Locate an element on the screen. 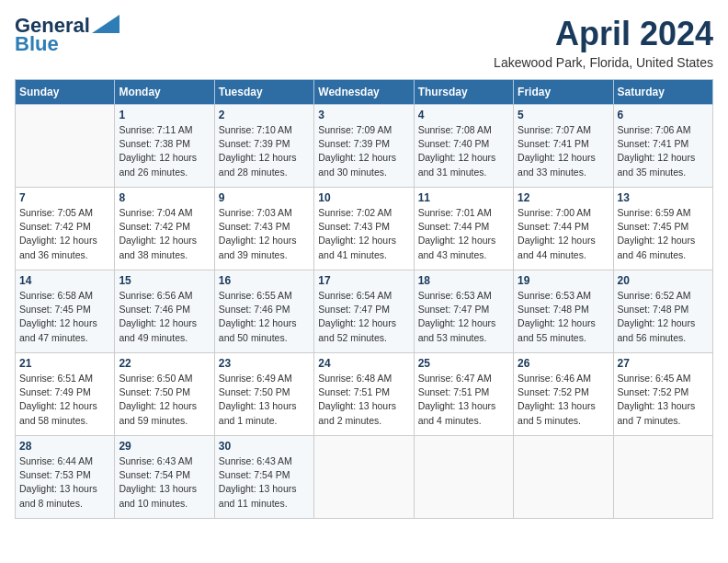  day-info: Sunrise: 6:52 AM Sunset: 7:48 PM Dayligh… is located at coordinates (664, 316).